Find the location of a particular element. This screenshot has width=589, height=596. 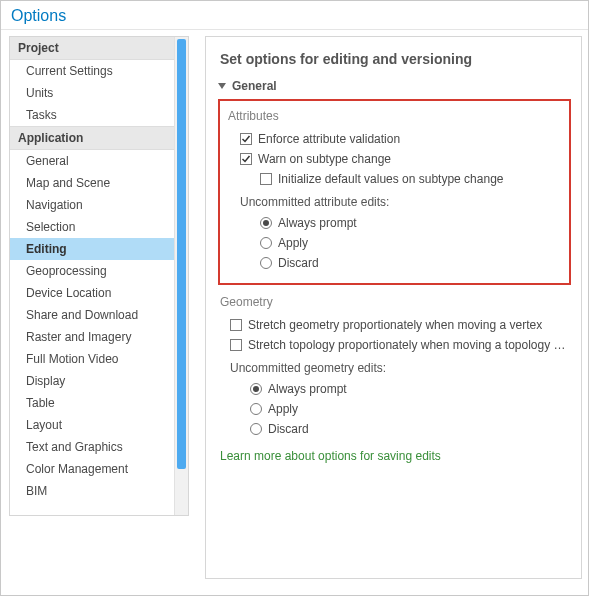

stretch-vertex-checkbox: Stretch geometry proportionately when mo… is located at coordinates (394, 325).